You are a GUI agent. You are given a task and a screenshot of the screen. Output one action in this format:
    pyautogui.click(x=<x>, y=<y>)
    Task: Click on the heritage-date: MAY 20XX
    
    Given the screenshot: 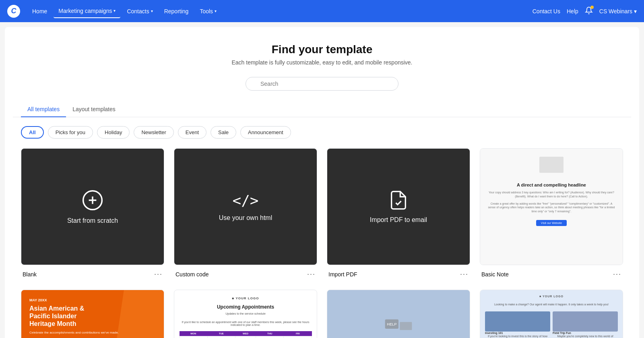 What is the action you would take?
    pyautogui.click(x=74, y=300)
    